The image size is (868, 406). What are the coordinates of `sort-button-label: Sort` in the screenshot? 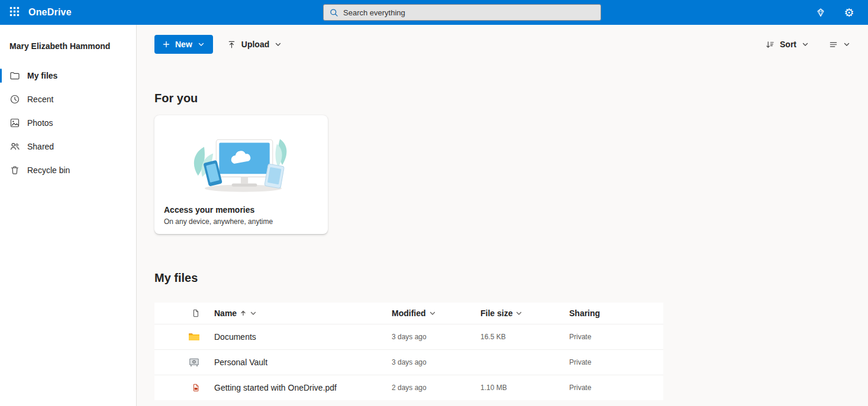 It's located at (788, 44).